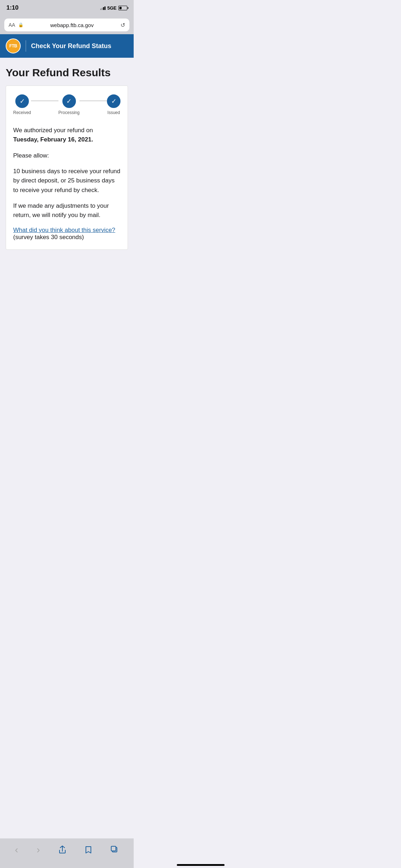 Image resolution: width=401 pixels, height=868 pixels. What do you see at coordinates (114, 105) in the screenshot?
I see `step-issued: ✓ Issued` at bounding box center [114, 105].